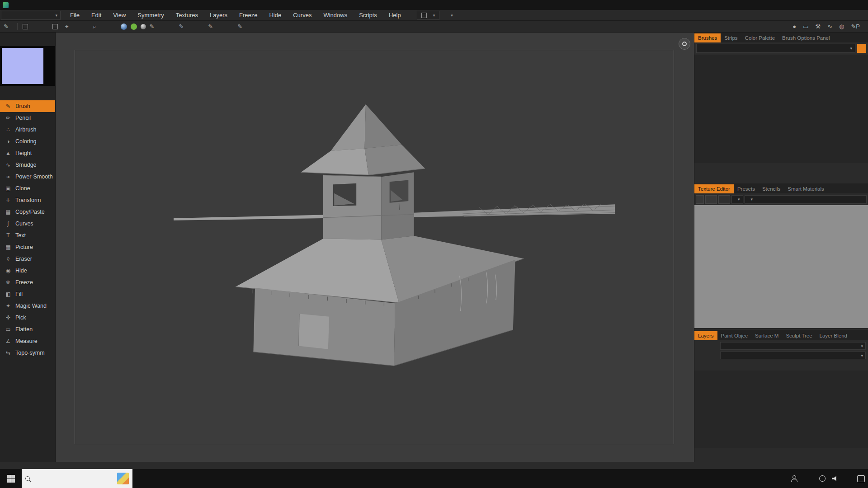 This screenshot has width=868, height=488. I want to click on menu-item: Edit, so click(96, 15).